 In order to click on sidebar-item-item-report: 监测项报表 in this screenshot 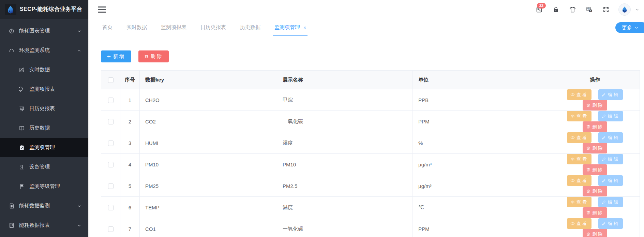, I will do `click(44, 89)`.